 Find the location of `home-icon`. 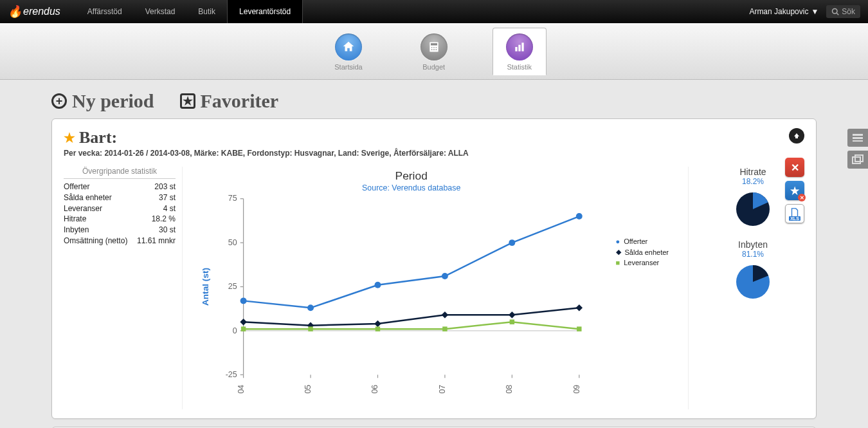

home-icon is located at coordinates (348, 47).